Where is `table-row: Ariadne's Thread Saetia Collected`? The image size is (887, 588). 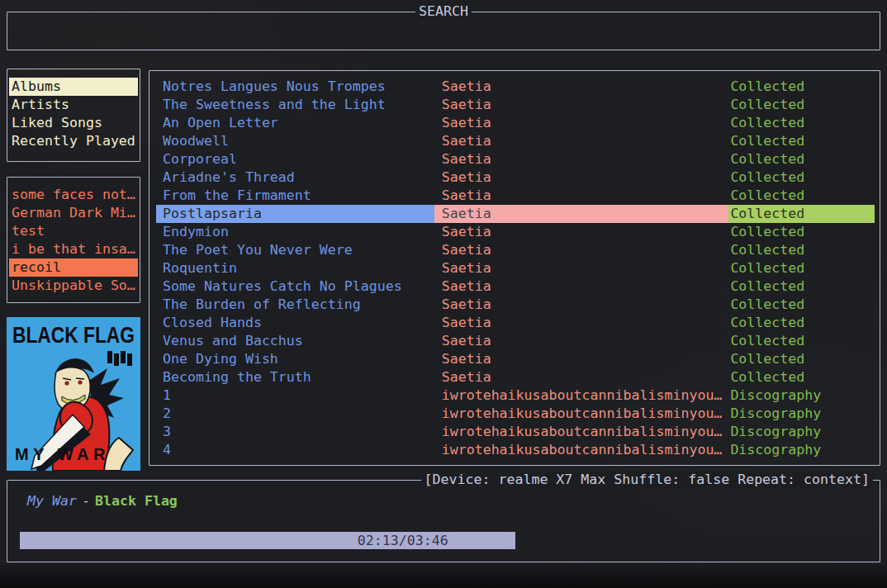
table-row: Ariadne's Thread Saetia Collected is located at coordinates (515, 178).